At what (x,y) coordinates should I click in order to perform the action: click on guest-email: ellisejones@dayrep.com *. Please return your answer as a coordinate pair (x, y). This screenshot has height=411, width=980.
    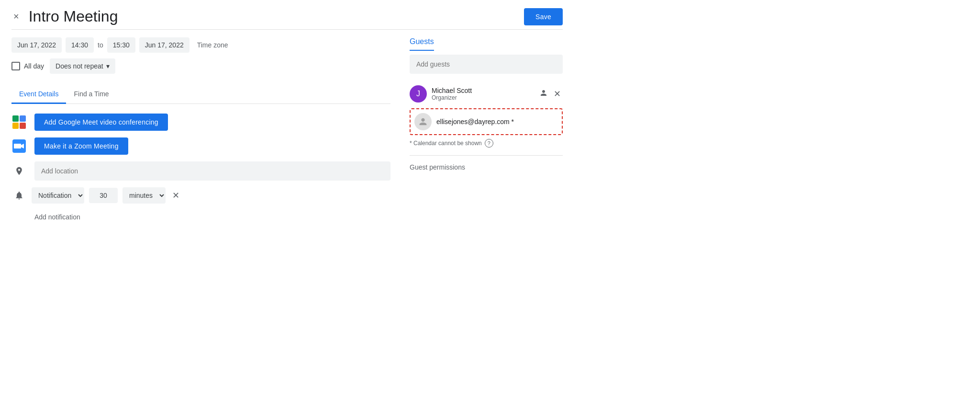
    Looking at the image, I should click on (475, 122).